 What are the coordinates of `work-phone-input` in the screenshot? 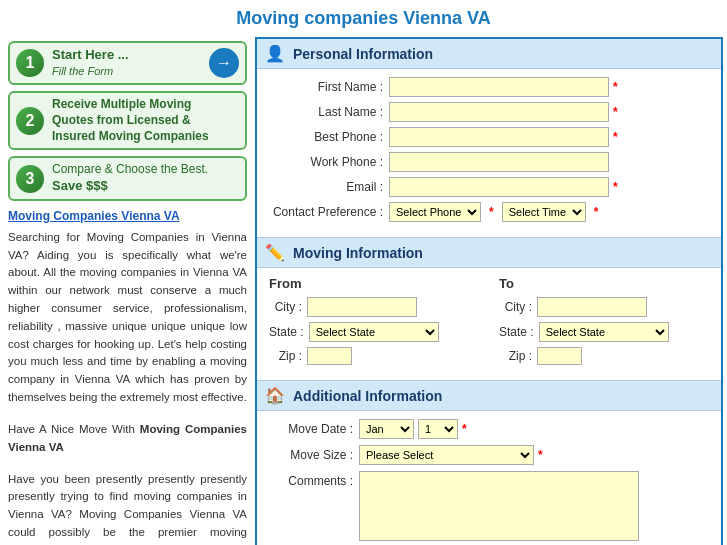 It's located at (499, 162).